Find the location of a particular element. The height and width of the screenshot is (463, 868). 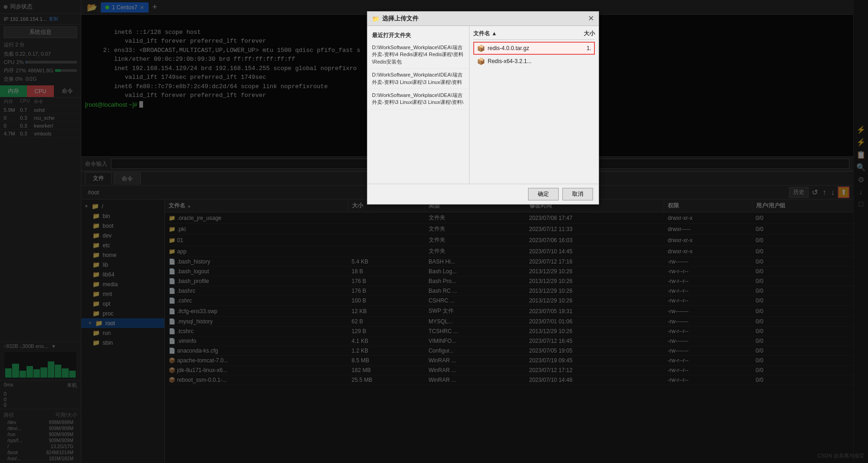

file-name-2: Redis-x64-3.2.1... is located at coordinates (510, 61).